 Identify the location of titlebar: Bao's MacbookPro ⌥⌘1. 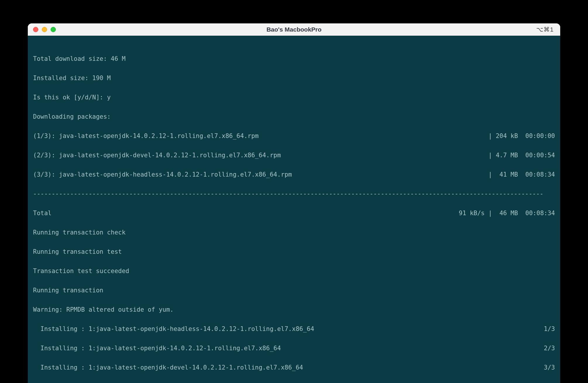
(294, 30).